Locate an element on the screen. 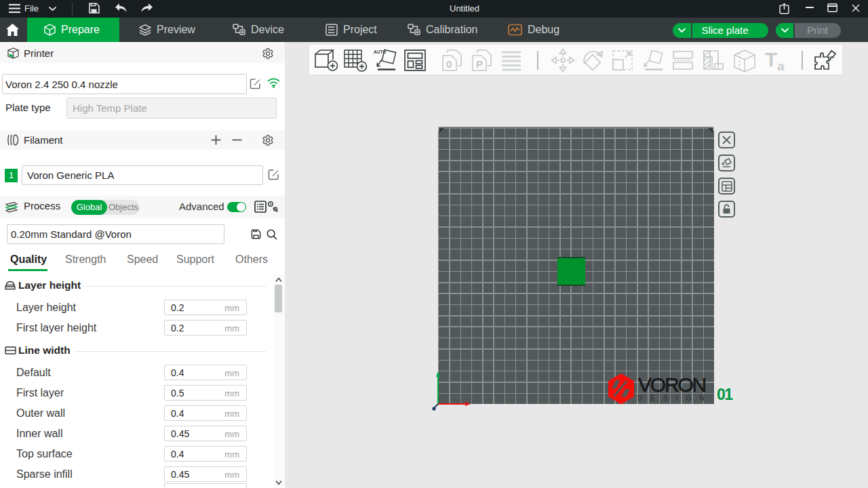  svg-text: 0 is located at coordinates (449, 64).